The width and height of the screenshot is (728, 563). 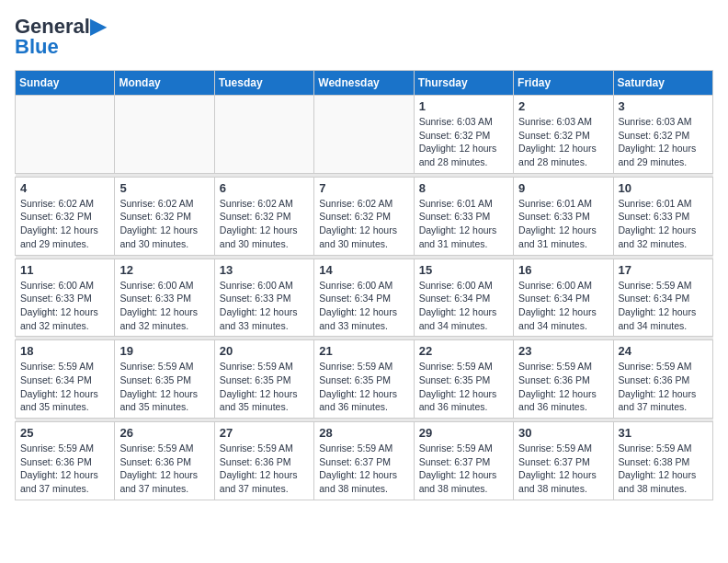 I want to click on calendar-cell-15: 15Sunrise: 6:00 AM Sunset: 6:34 PM Dayli…, so click(x=463, y=298).